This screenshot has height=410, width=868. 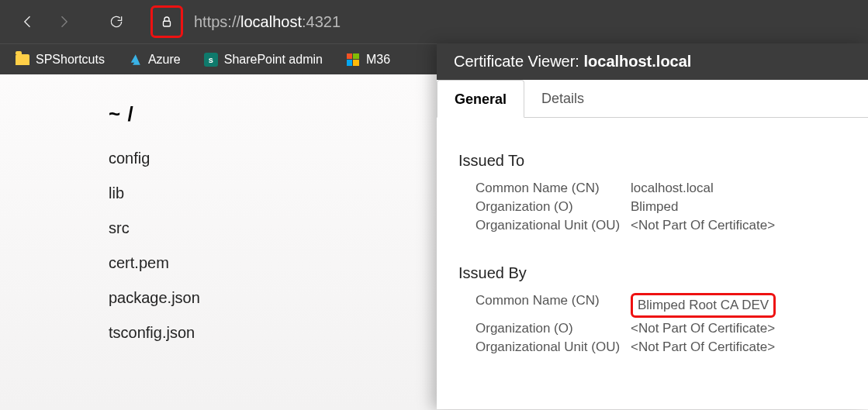 What do you see at coordinates (481, 99) in the screenshot?
I see `tab-general: General` at bounding box center [481, 99].